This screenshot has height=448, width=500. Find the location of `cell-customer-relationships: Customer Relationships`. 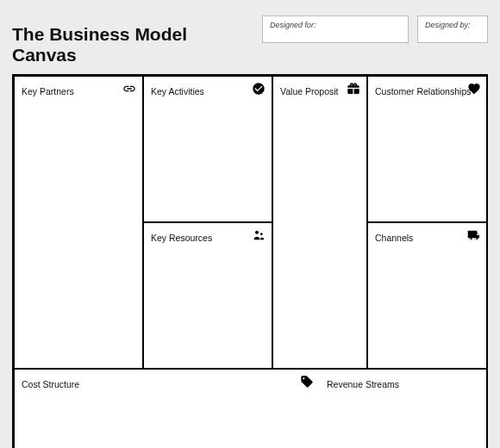

cell-customer-relationships: Customer Relationships is located at coordinates (428, 149).